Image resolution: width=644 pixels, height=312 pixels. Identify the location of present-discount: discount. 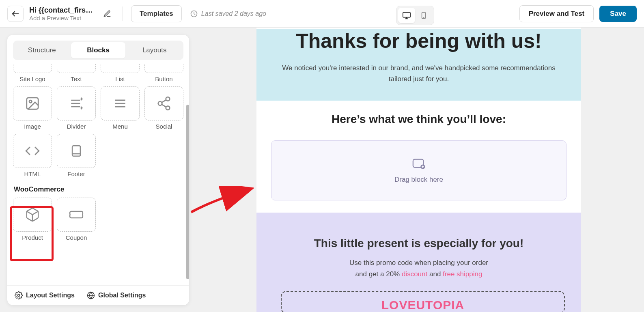
(415, 274).